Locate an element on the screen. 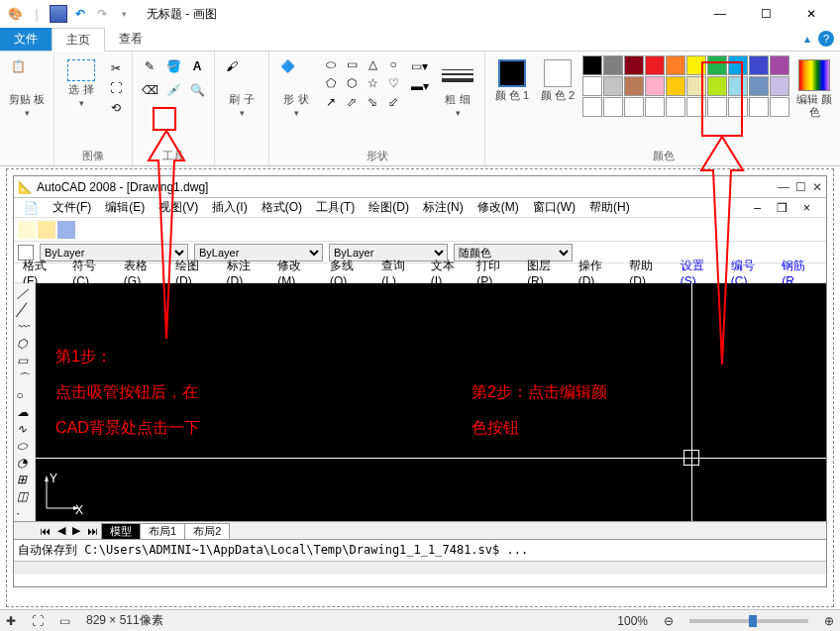  cad-menu-item: 修改(M) is located at coordinates (498, 208).